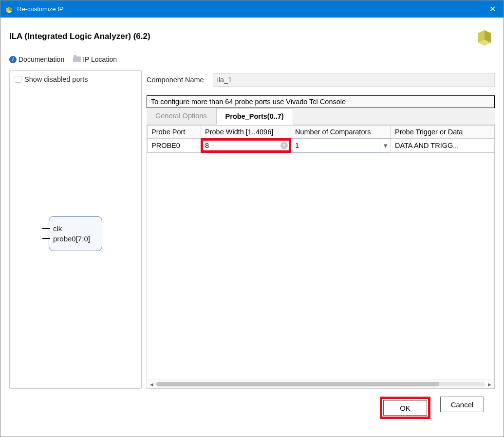  Describe the element at coordinates (9, 9) in the screenshot. I see `app-logo-icon` at that location.